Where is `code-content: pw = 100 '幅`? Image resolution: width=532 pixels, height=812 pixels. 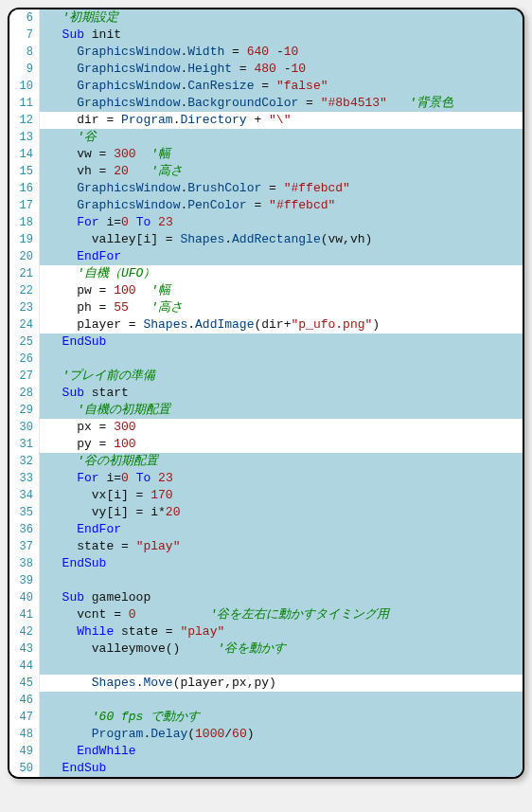
code-content: pw = 100 '幅 is located at coordinates (105, 291).